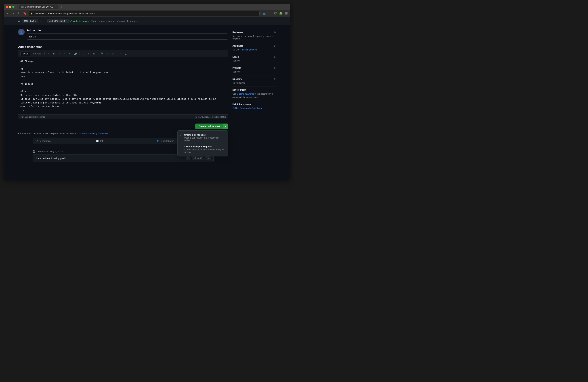 This screenshot has width=588, height=382. Describe the element at coordinates (107, 54) in the screenshot. I see `mention-button: @` at that location.